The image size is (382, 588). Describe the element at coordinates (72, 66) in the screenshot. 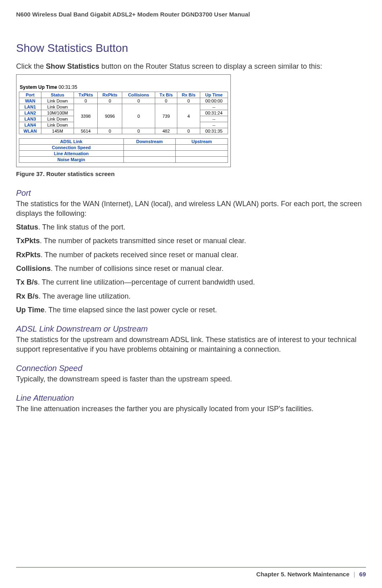

I see `intro-bold: Show Statistics` at that location.